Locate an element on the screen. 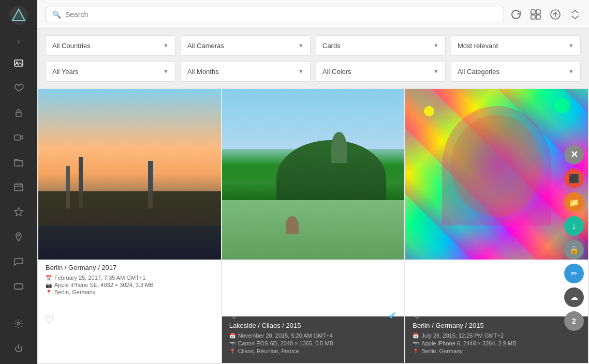 This screenshot has height=364, width=589. close-icon: ✕ is located at coordinates (575, 155).